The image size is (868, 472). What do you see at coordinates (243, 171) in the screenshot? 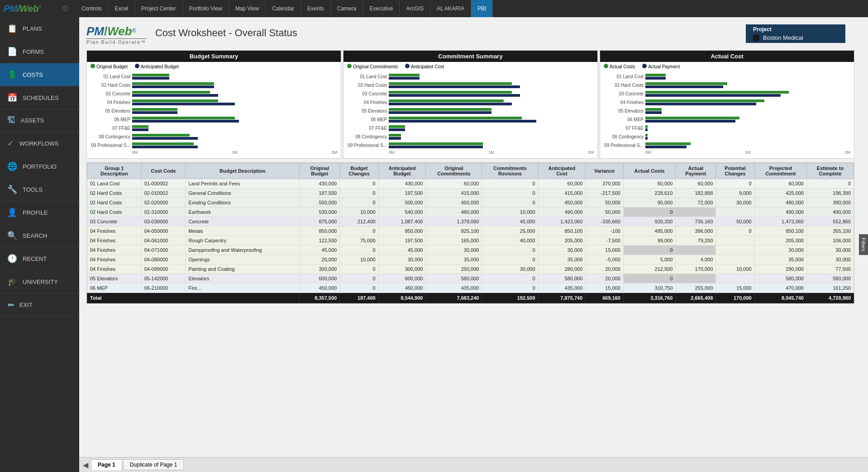
I see `col-desc: Budget Description` at bounding box center [243, 171].